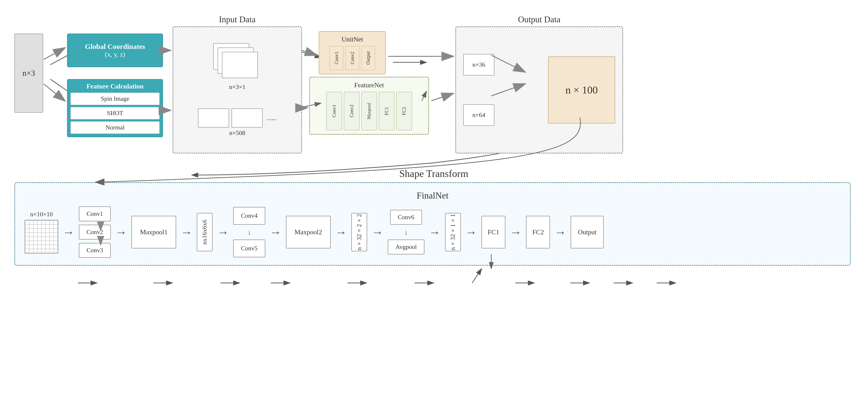  I want to click on unitnet-box: UnitNet Conv1 Conv2 Output, so click(352, 53).